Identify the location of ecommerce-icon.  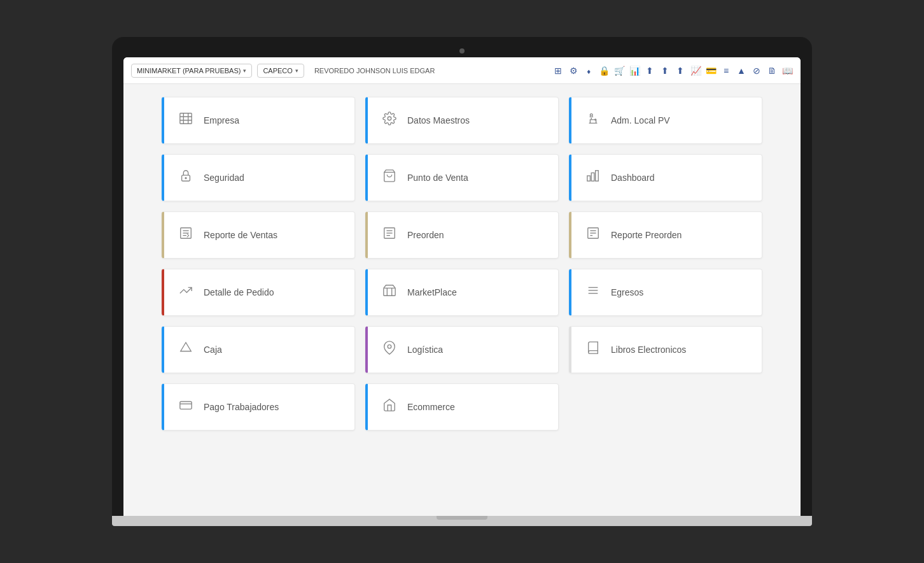
(389, 407).